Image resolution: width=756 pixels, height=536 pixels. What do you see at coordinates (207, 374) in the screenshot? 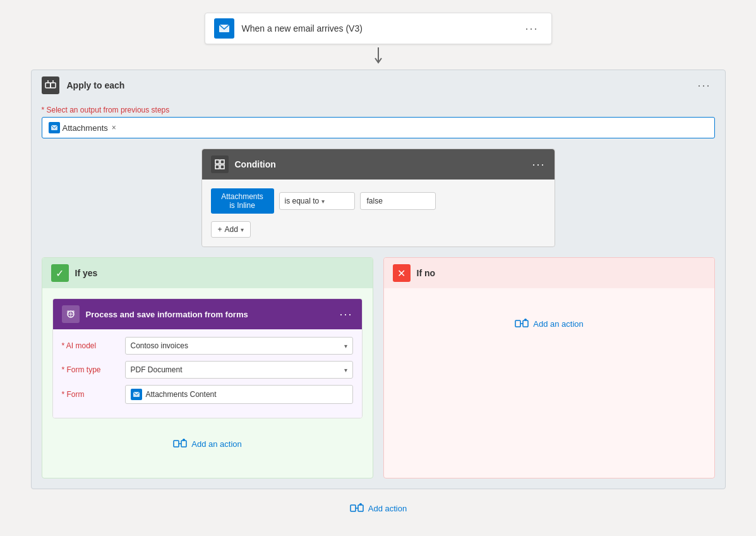
I see `process-body: * AI model Contoso invoices ▾ * Form typ…` at bounding box center [207, 374].